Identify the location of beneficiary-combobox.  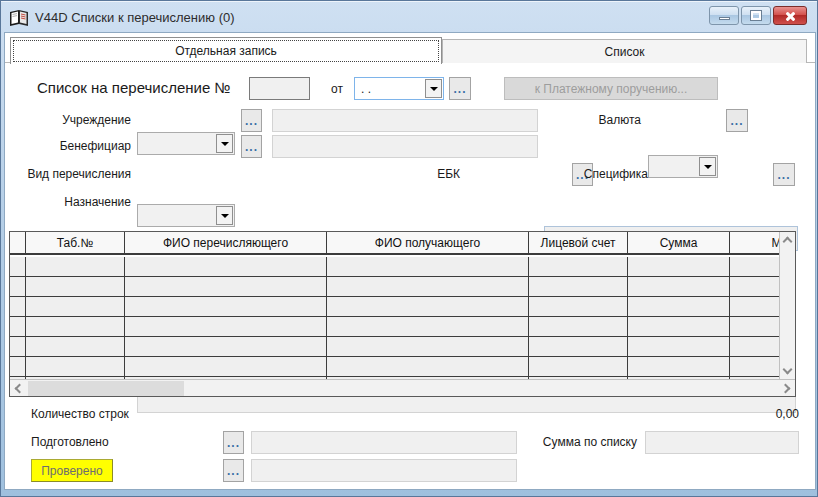
(186, 216).